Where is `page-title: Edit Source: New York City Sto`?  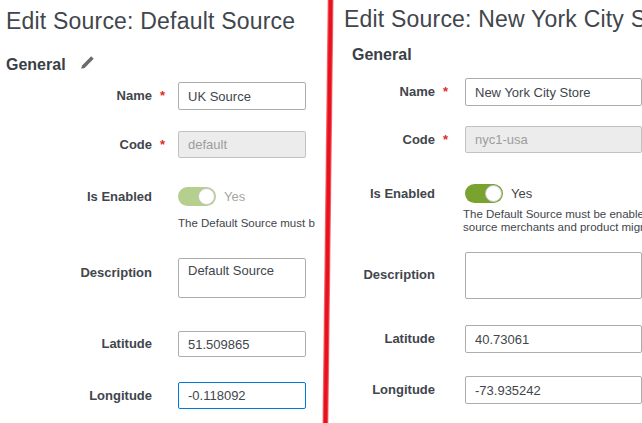 page-title: Edit Source: New York City Sto is located at coordinates (493, 20).